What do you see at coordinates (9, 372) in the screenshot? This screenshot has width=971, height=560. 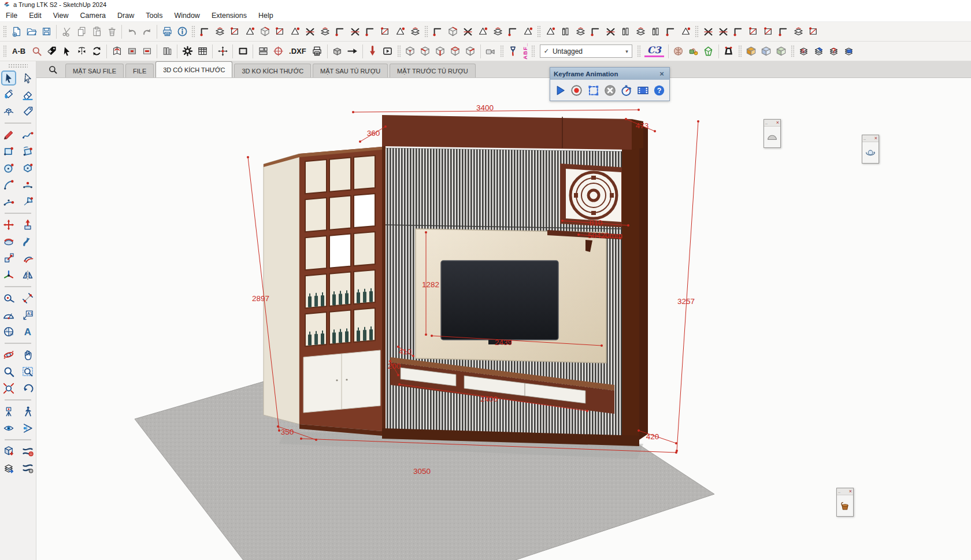 I see `zoom-tool-button` at bounding box center [9, 372].